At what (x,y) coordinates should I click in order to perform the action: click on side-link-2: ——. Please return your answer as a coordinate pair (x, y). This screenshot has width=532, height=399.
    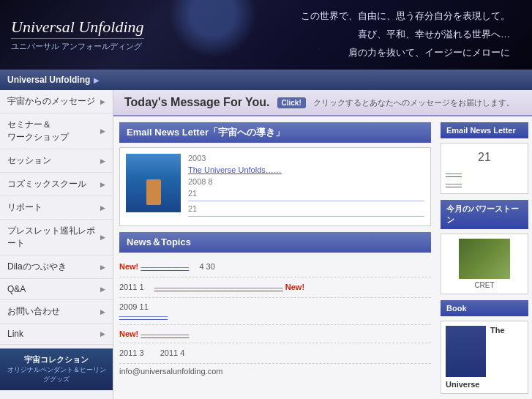
    Looking at the image, I should click on (484, 183).